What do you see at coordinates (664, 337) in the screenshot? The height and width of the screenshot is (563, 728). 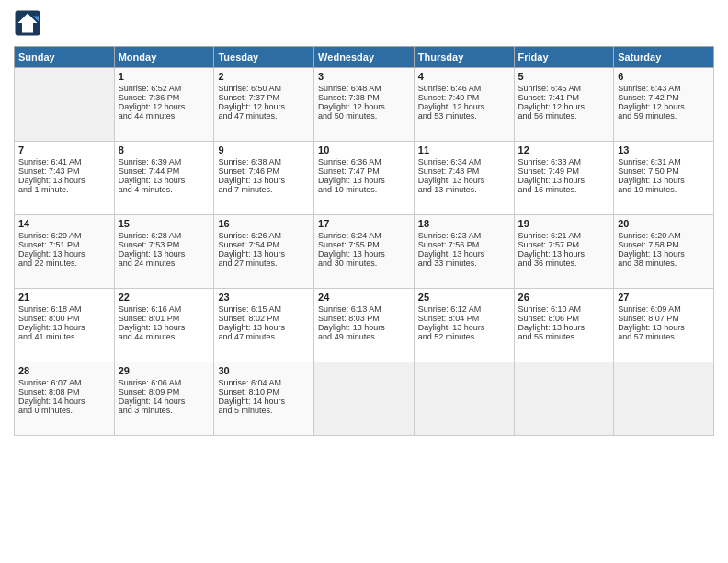 I see `day-info: and 57 minutes.` at bounding box center [664, 337].